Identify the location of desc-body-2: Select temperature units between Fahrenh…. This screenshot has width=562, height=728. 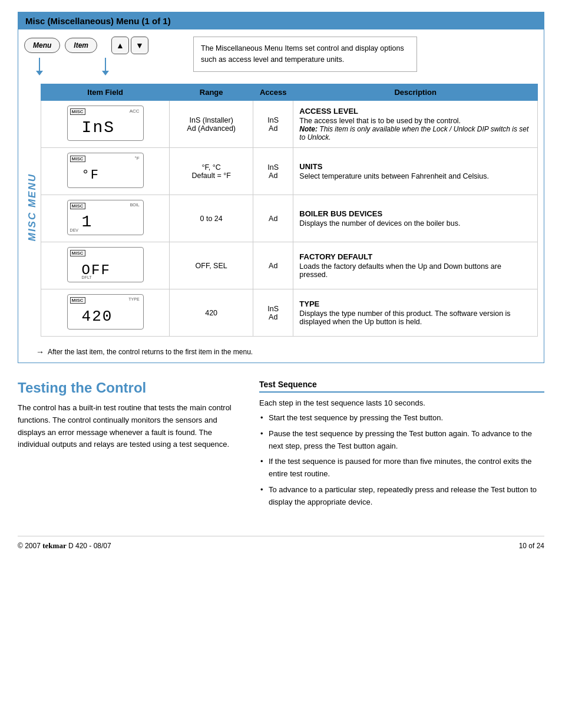
(415, 176).